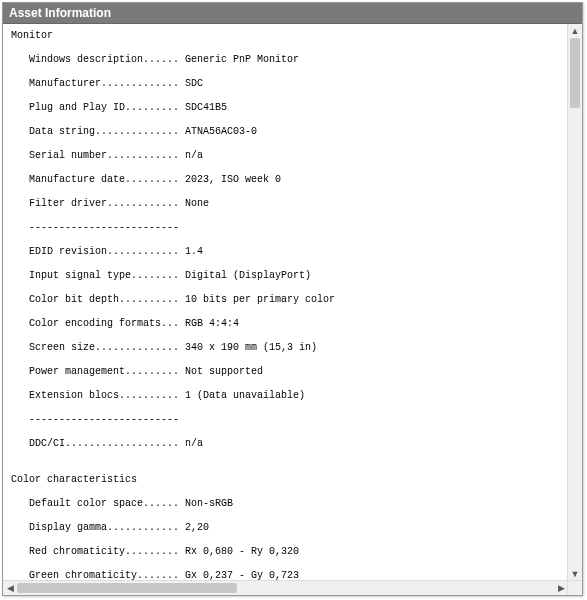 This screenshot has width=587, height=600. What do you see at coordinates (561, 588) in the screenshot?
I see `scroll-right-arrow-icon: ▶` at bounding box center [561, 588].